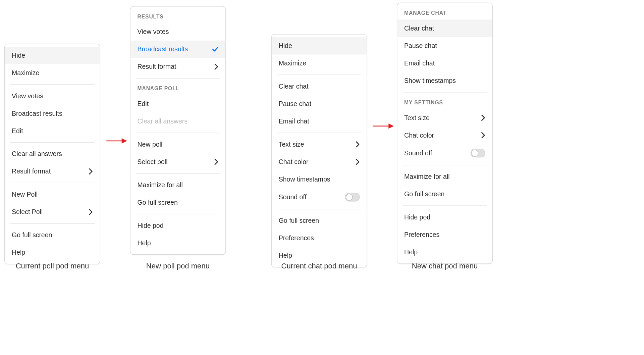 The width and height of the screenshot is (644, 355). Describe the element at coordinates (116, 141) in the screenshot. I see `arrow-icon` at that location.